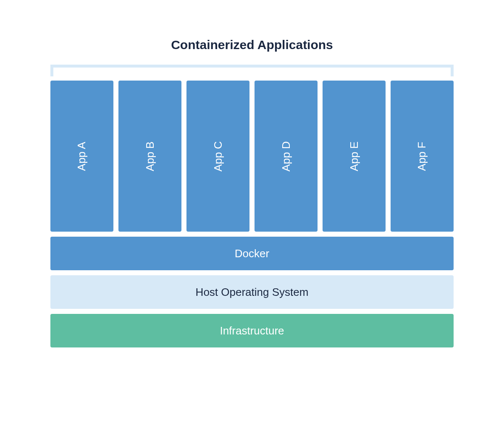  I want to click on app-box-a: App A, so click(82, 156).